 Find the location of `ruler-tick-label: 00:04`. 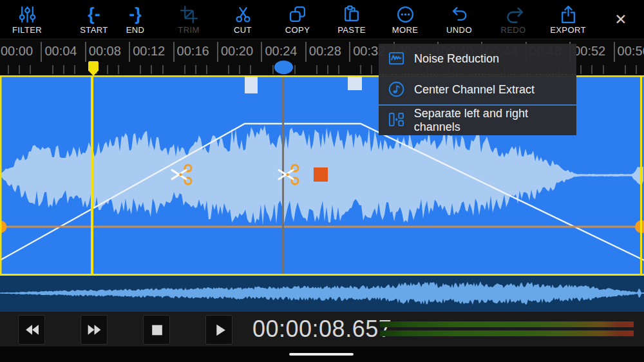

ruler-tick-label: 00:04 is located at coordinates (61, 52).